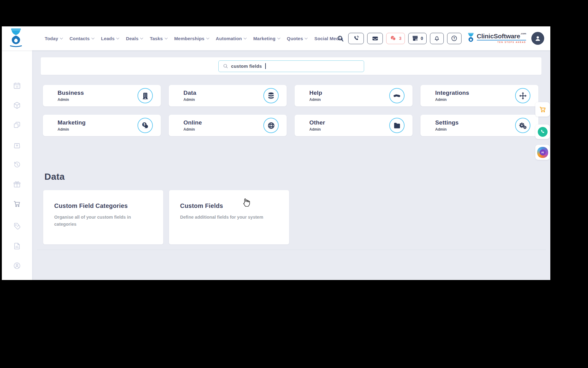 The image size is (588, 368). I want to click on section-divider, so click(292, 250).